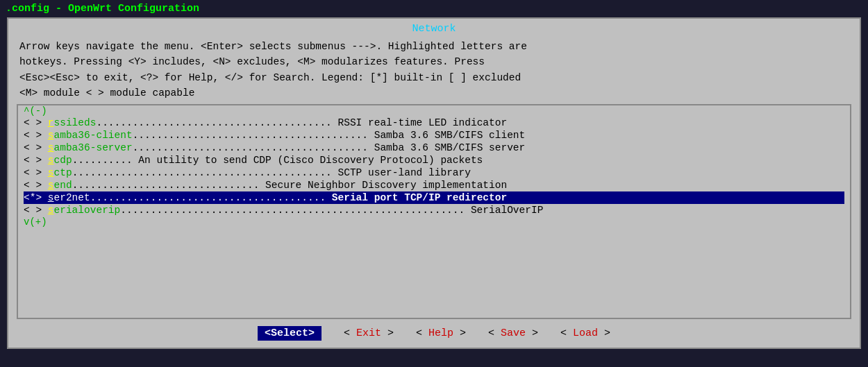 The width and height of the screenshot is (868, 367). I want to click on item-name: ctp, so click(63, 173).